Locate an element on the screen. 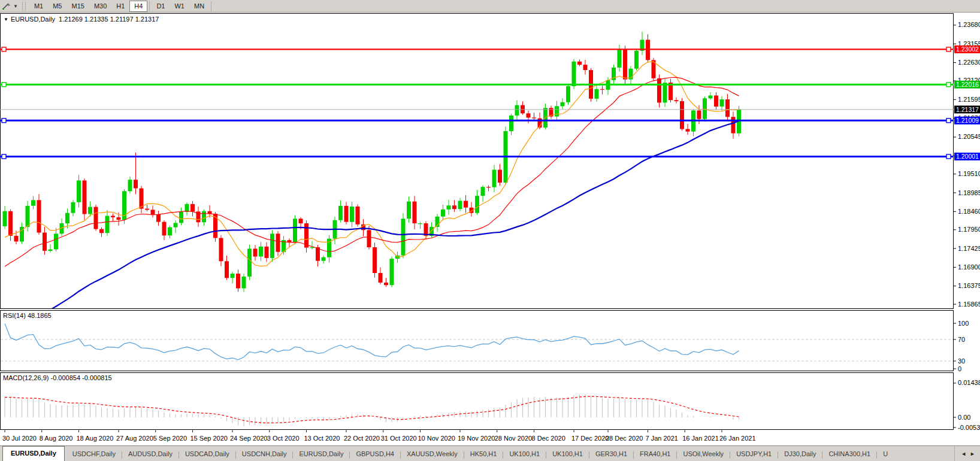 This screenshot has width=980, height=461. chart-tab-GBPUSD-H4: GBPUSD,H4 is located at coordinates (375, 454).